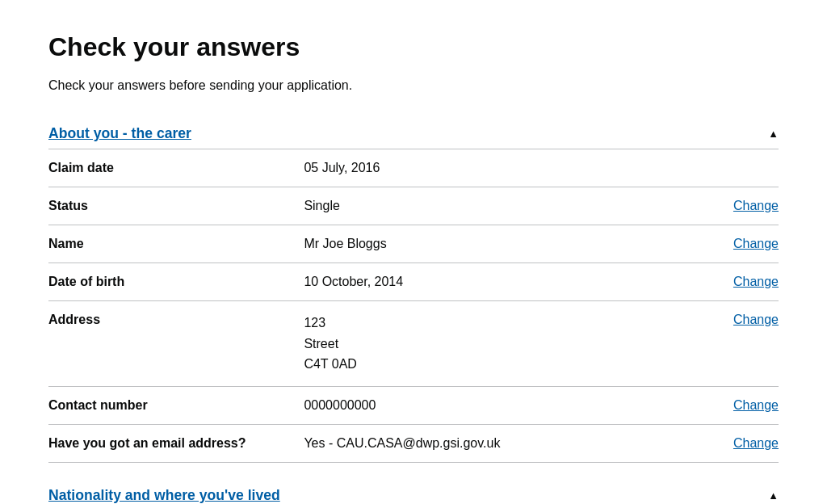 Image resolution: width=827 pixels, height=504 pixels. What do you see at coordinates (414, 496) in the screenshot?
I see `section-header-nationality: Nationality and where you've lived▲` at bounding box center [414, 496].